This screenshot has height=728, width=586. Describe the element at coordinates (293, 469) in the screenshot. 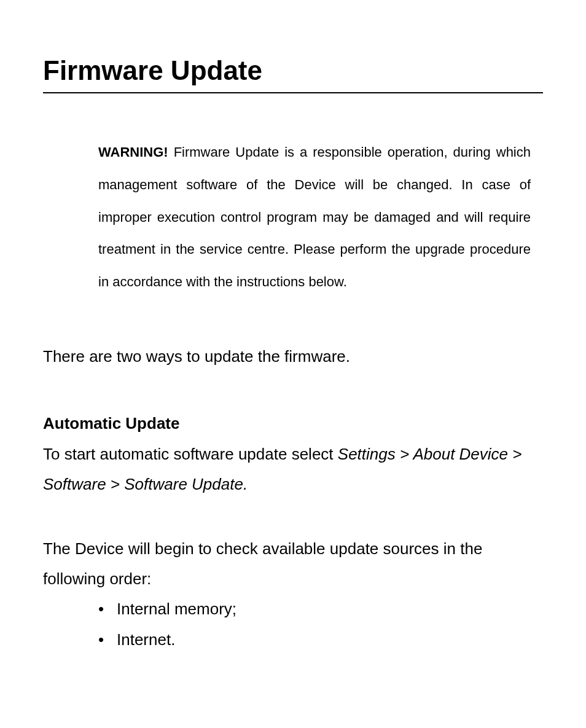

I see `automatic-update-instructions: To start automatic software update selec…` at that location.